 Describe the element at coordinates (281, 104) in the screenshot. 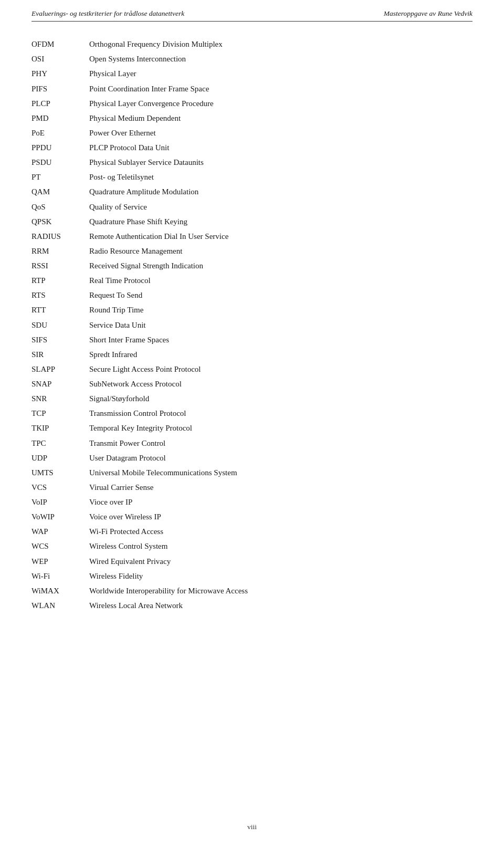

I see `acronym-definition: Physical Layer Convergence Procedure` at that location.